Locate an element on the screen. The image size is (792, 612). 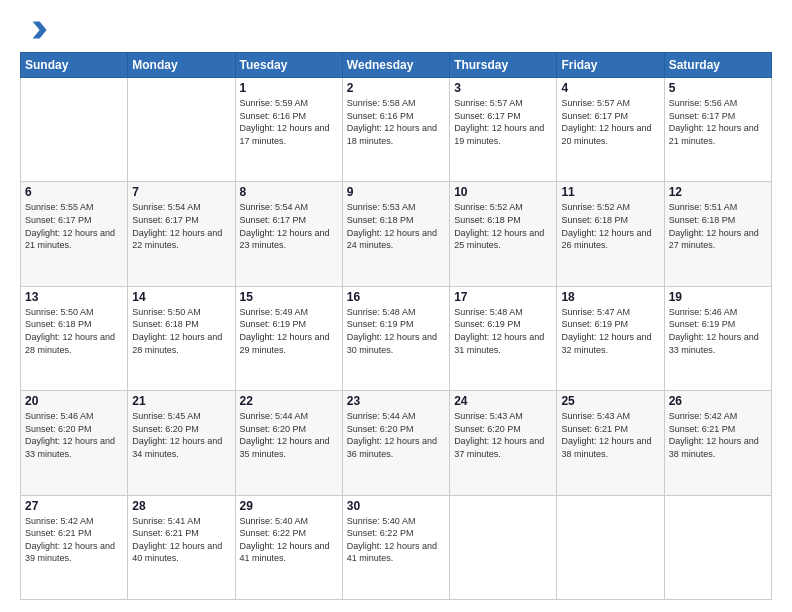
calendar-cell: 11Sunrise: 5:52 AM Sunset: 6:18 PM Dayli… is located at coordinates (610, 234).